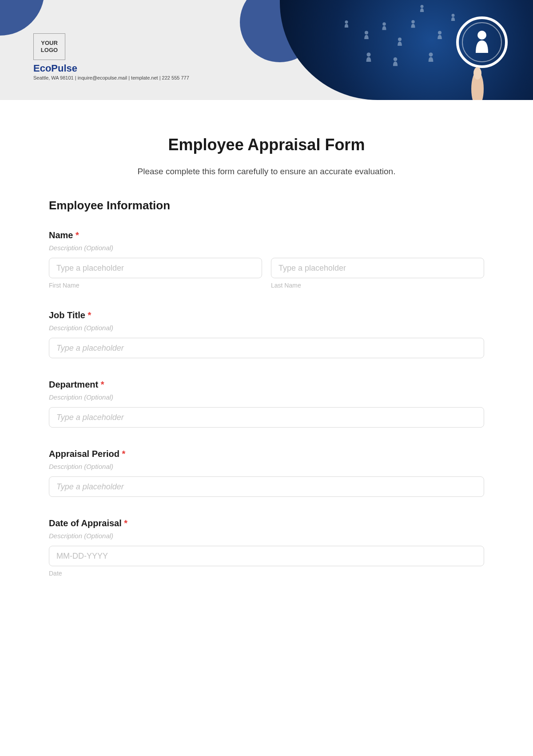 This screenshot has height=756, width=533. What do you see at coordinates (155, 268) in the screenshot?
I see `first-name-input` at bounding box center [155, 268].